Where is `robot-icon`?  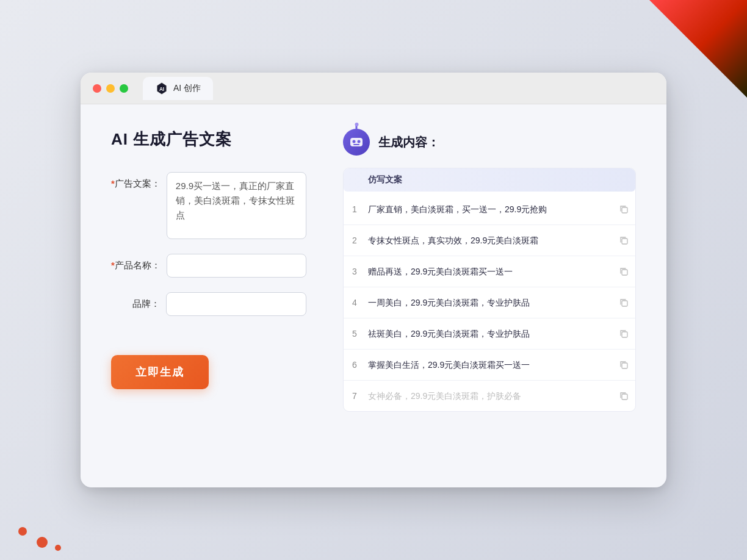 robot-icon is located at coordinates (356, 142).